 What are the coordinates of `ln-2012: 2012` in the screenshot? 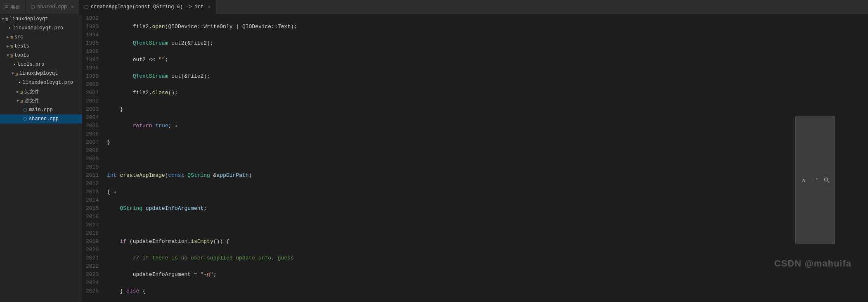 It's located at (92, 184).